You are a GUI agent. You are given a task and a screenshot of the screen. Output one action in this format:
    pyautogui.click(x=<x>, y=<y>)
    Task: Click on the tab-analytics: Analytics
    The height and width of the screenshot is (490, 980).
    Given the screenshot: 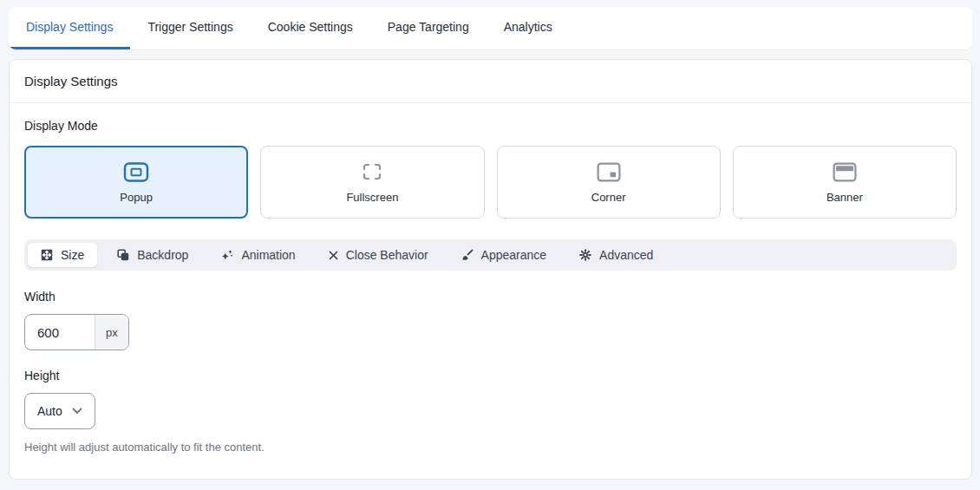 What is the action you would take?
    pyautogui.click(x=528, y=28)
    